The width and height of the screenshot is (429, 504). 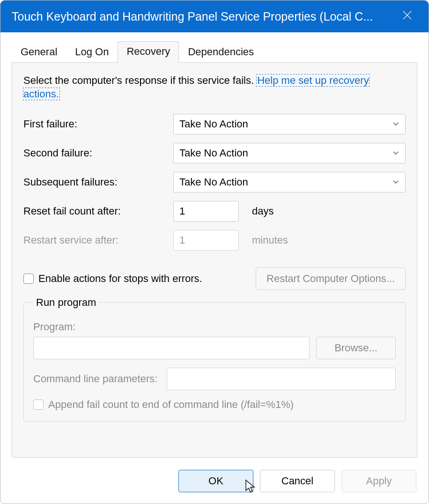 I want to click on tab-logon: Log On, so click(x=92, y=52).